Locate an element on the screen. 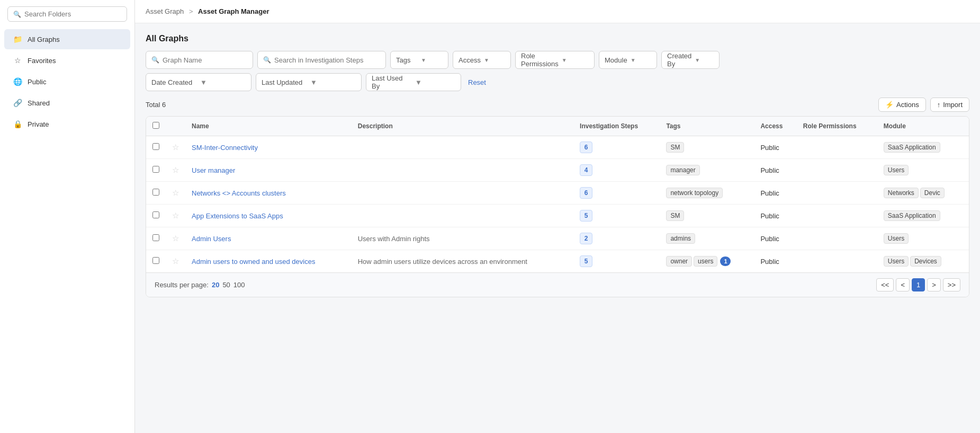  pagination-prev: < is located at coordinates (903, 285).